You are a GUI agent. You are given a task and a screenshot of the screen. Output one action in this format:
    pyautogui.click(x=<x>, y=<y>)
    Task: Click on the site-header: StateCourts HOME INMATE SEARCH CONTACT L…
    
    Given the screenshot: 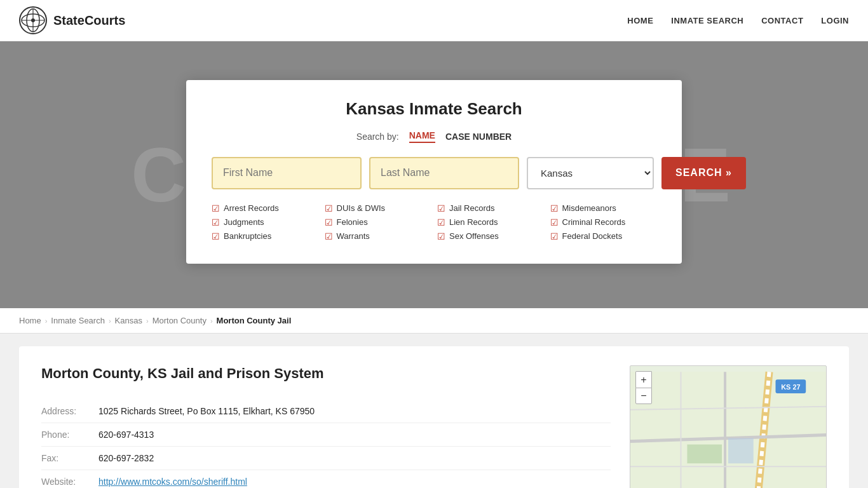 What is the action you would take?
    pyautogui.click(x=434, y=20)
    